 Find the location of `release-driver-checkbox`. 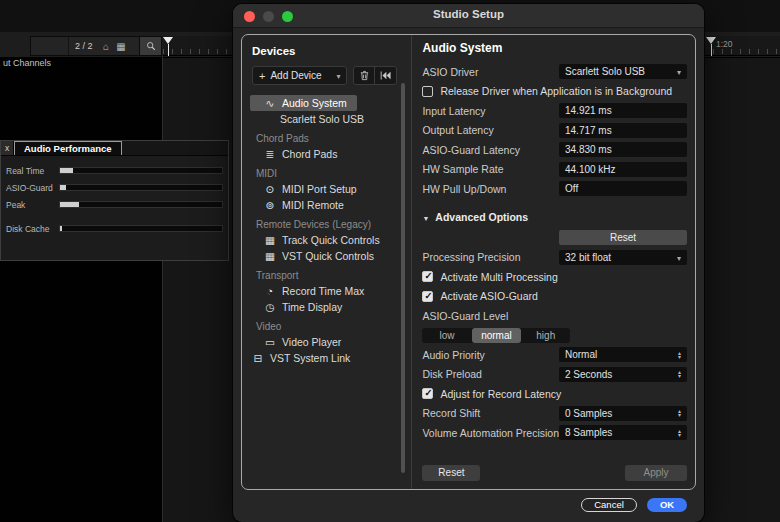

release-driver-checkbox is located at coordinates (428, 92).